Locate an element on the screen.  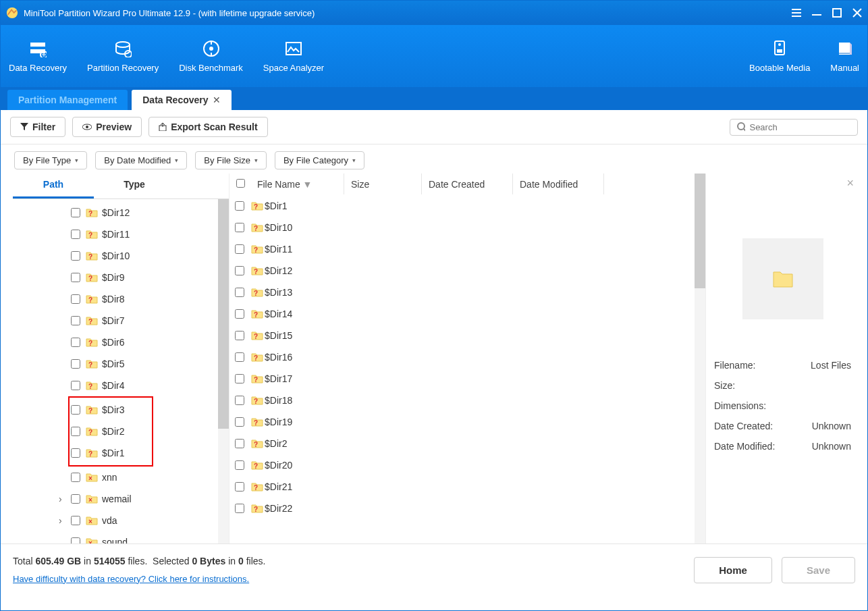
col-size: Size is located at coordinates (383, 184).